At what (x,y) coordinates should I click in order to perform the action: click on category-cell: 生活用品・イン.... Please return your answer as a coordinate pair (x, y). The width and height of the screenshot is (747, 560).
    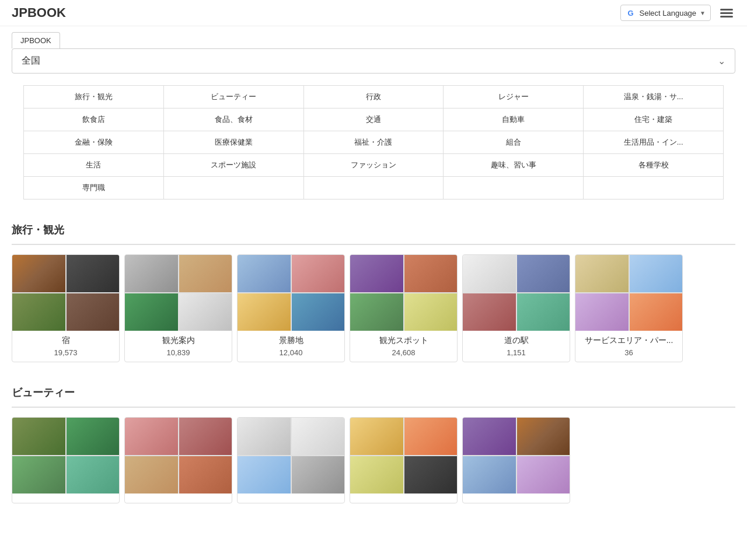
    Looking at the image, I should click on (654, 142).